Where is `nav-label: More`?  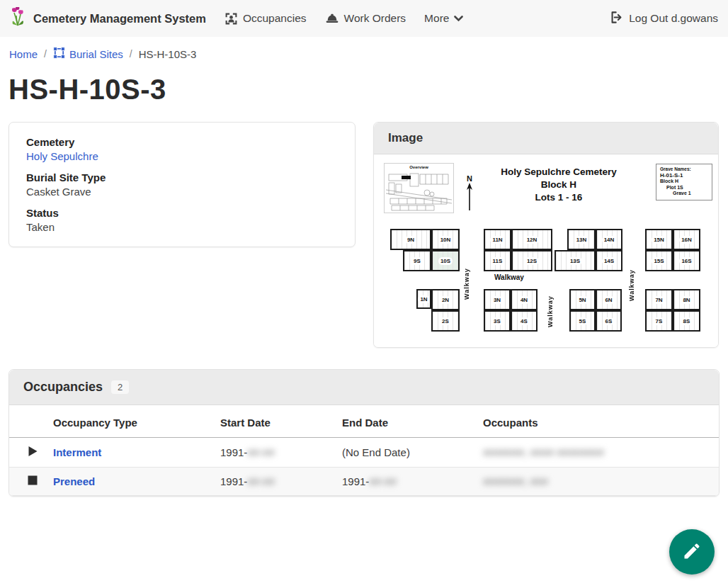 nav-label: More is located at coordinates (436, 18).